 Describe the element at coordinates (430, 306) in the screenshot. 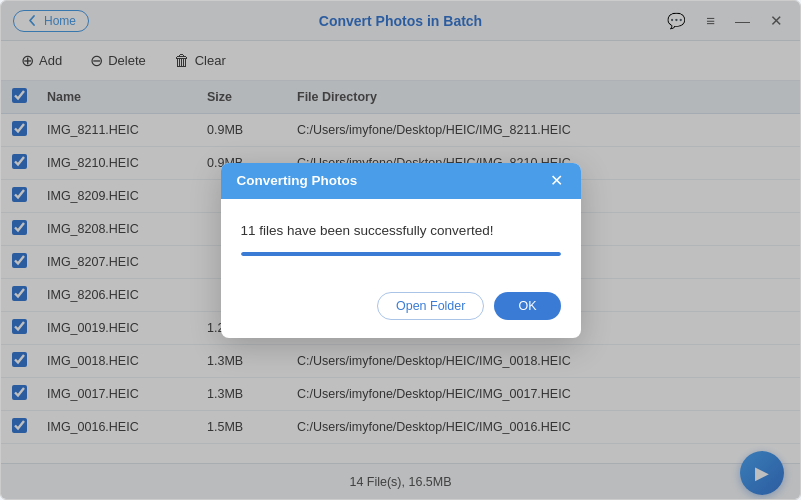

I see `open-folder-button: Open Folder` at that location.